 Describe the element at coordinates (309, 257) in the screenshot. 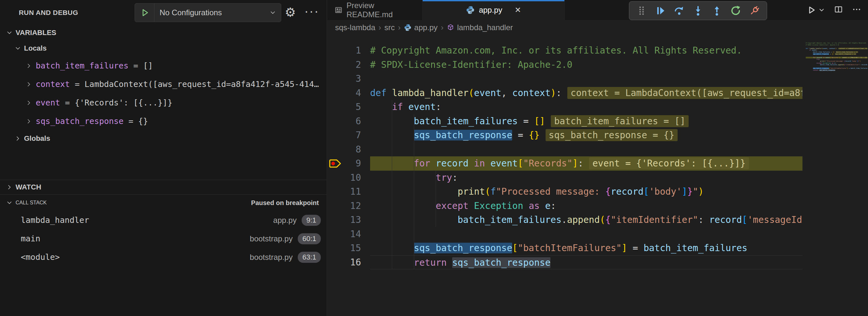

I see `frame-position-badge: 63:1` at that location.